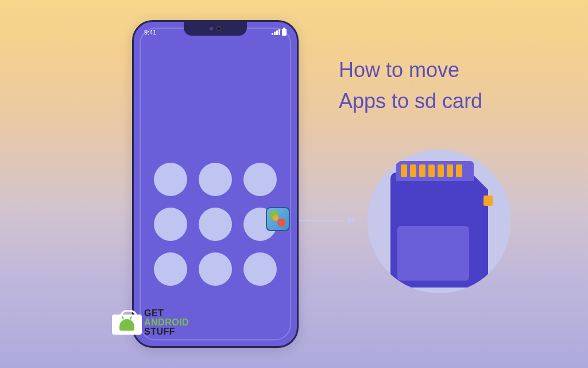 This screenshot has height=368, width=588. What do you see at coordinates (150, 323) in the screenshot?
I see `watermark-logo: GET ANDROID STUFF` at bounding box center [150, 323].